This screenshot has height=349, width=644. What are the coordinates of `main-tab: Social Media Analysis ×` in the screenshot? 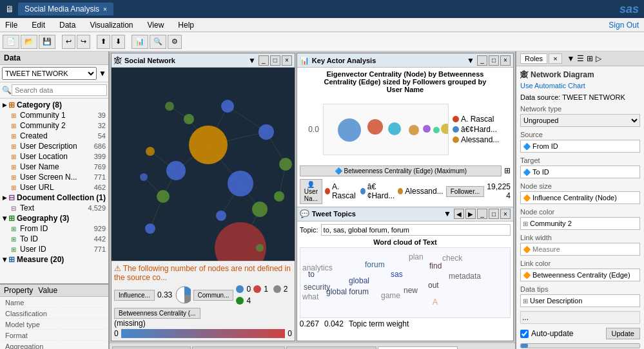 It's located at (66, 9).